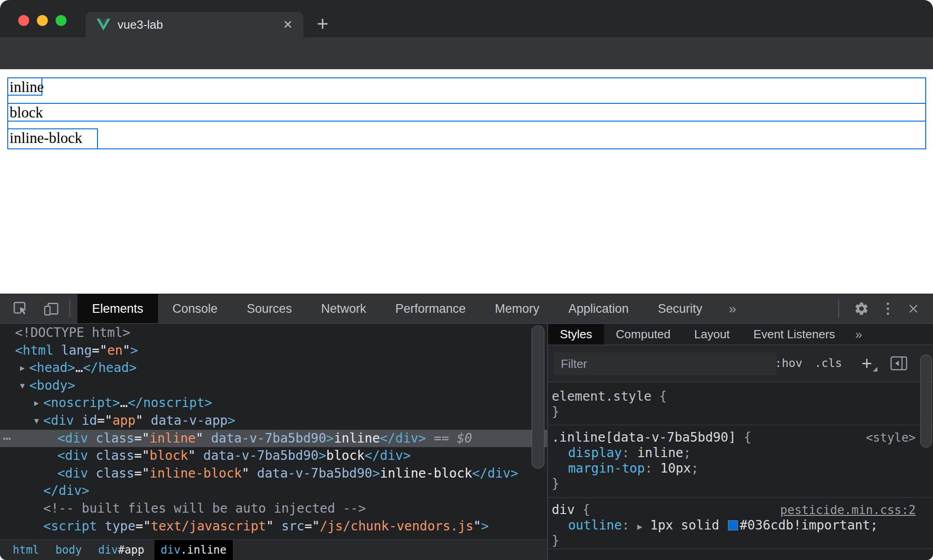 Image resolution: width=933 pixels, height=560 pixels. What do you see at coordinates (848, 510) in the screenshot?
I see `stylesheet-source-link: pesticide.min.css:2` at bounding box center [848, 510].